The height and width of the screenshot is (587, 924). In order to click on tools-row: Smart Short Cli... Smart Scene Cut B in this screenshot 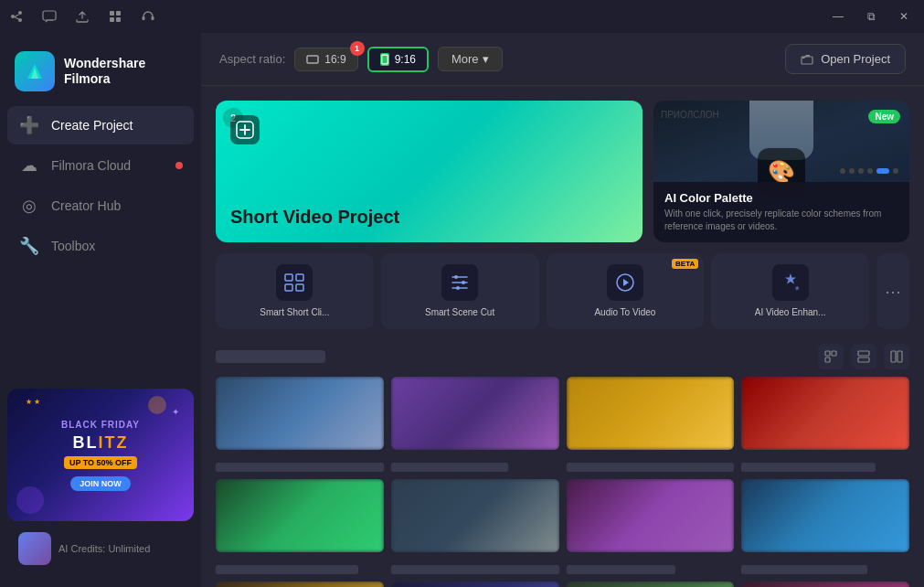, I will do `click(563, 291)`.